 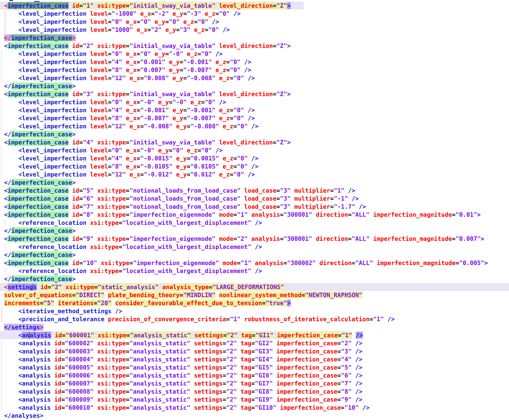 What do you see at coordinates (254, 311) in the screenshot?
I see `code-line: <iterative_method_settings />` at bounding box center [254, 311].